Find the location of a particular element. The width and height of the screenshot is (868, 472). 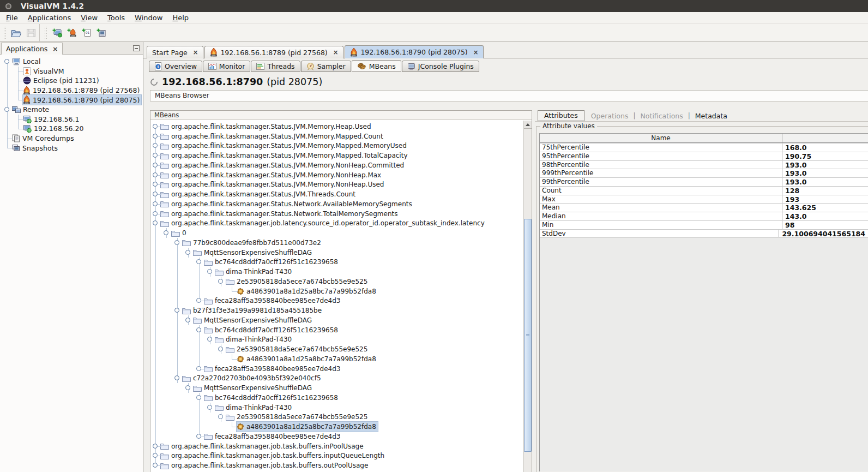

add-jmx-connection-button: JMX is located at coordinates (72, 33).